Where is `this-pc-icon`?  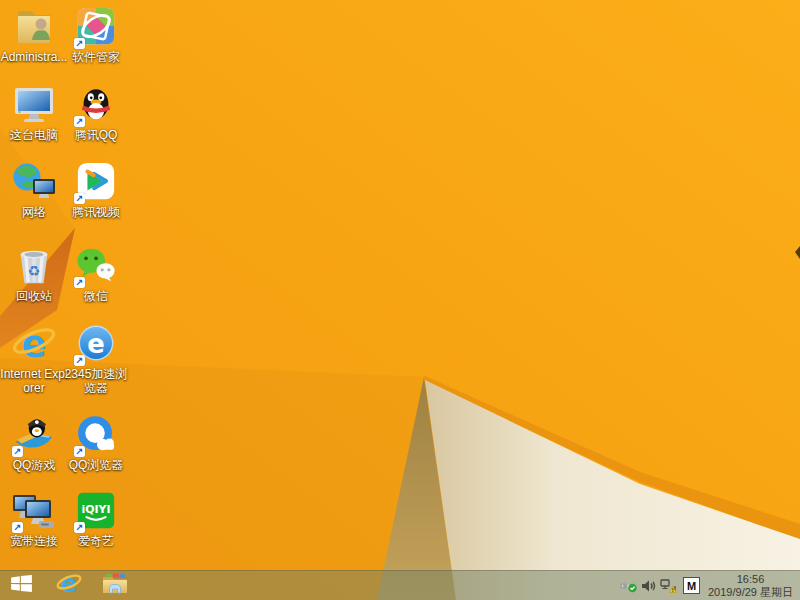
this-pc-icon is located at coordinates (34, 105).